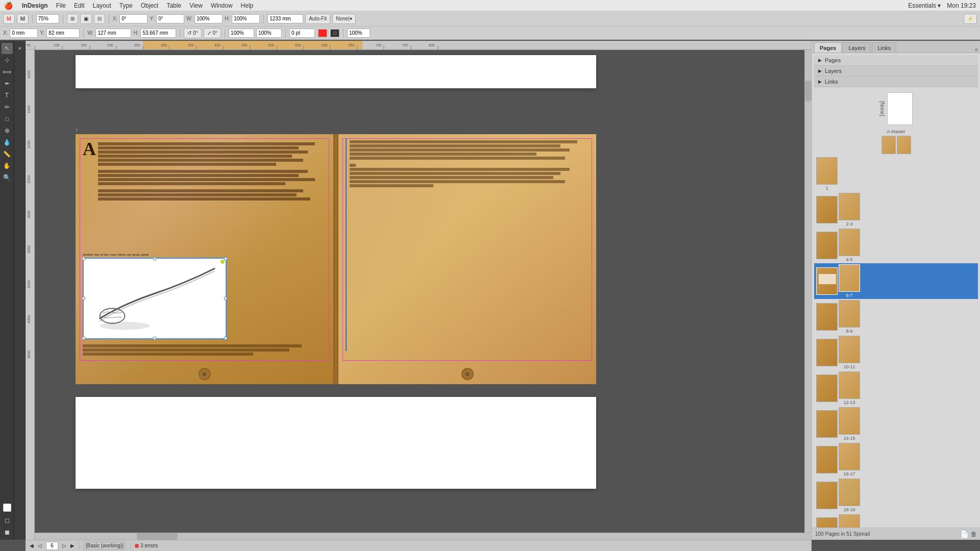 This screenshot has height=551, width=980. Describe the element at coordinates (105, 546) in the screenshot. I see `layout-button: [Basic (working)]` at that location.